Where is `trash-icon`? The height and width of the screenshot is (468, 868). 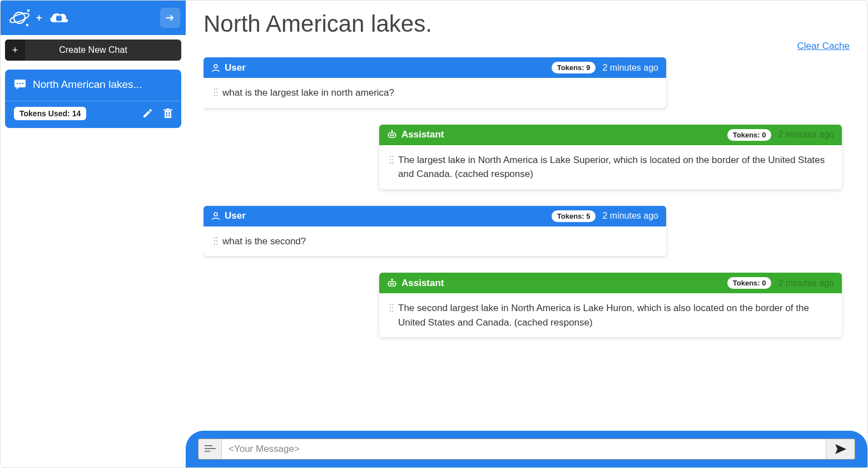
trash-icon is located at coordinates (168, 114).